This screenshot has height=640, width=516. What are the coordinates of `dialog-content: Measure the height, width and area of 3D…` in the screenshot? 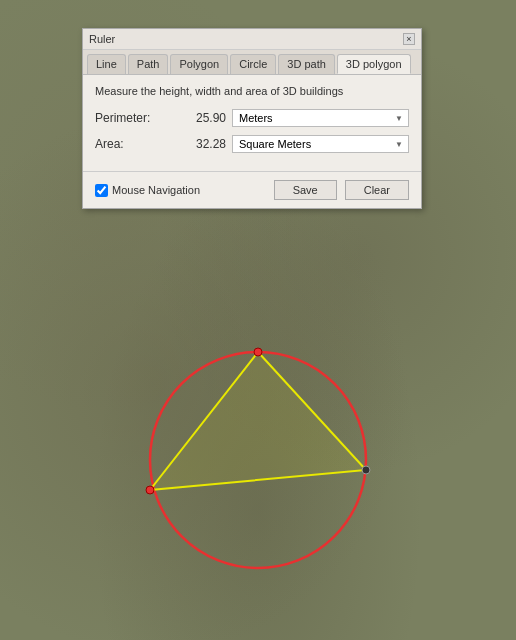 It's located at (252, 123).